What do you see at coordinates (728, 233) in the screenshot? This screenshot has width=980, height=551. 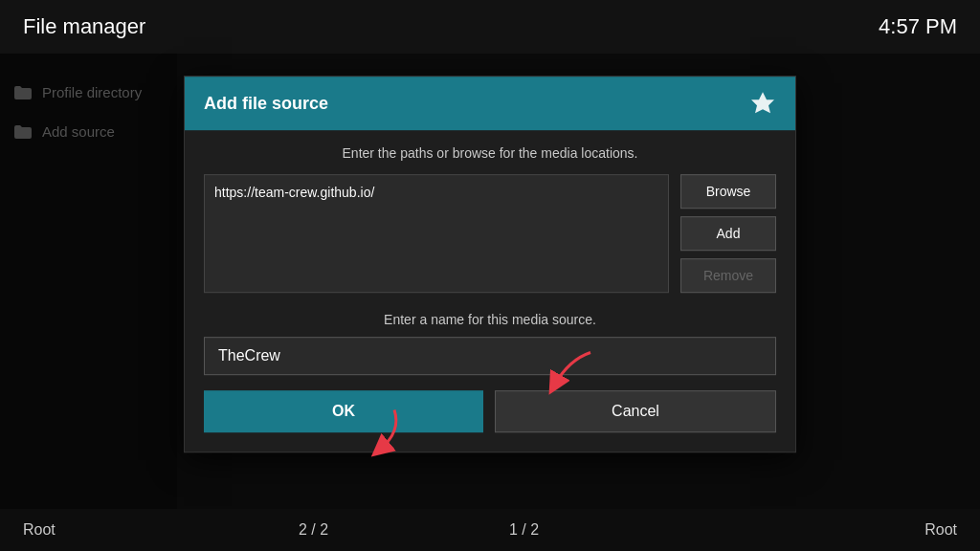 I see `add-button: Add` at bounding box center [728, 233].